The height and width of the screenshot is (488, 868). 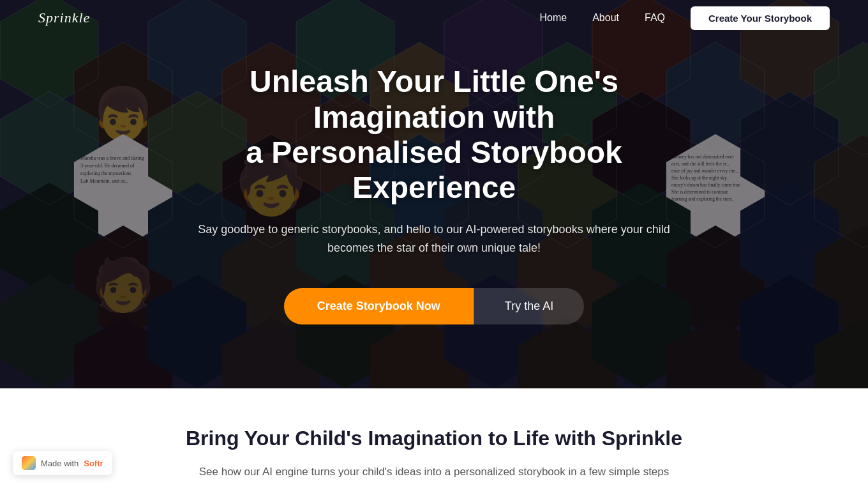 What do you see at coordinates (760, 18) in the screenshot?
I see `nav-cta-button: Create Your Storybook` at bounding box center [760, 18].